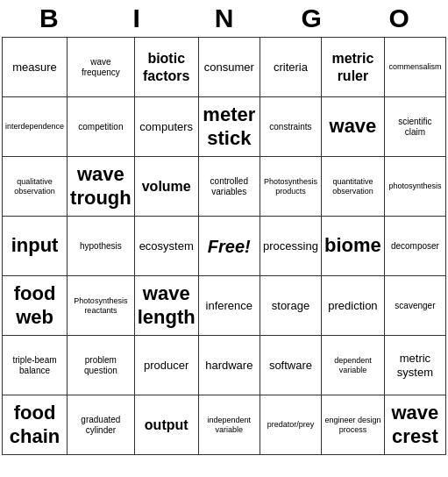 The height and width of the screenshot is (477, 448). I want to click on cell-r1-c4: constraints, so click(291, 127).